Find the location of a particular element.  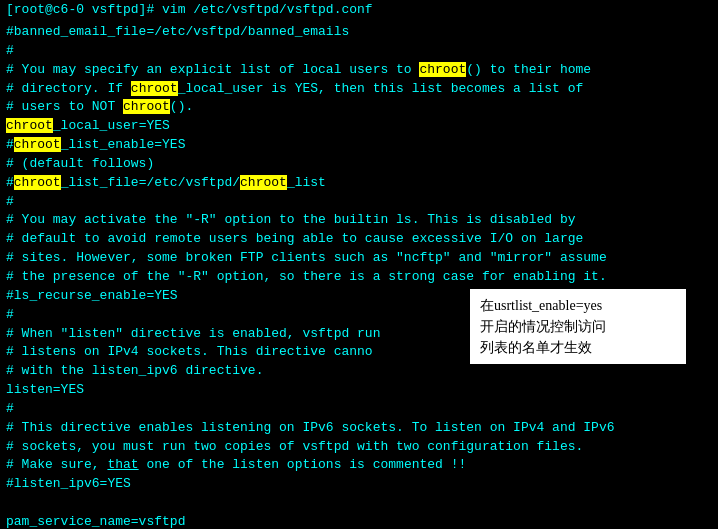

line-9: #chroot_list_file=/etc/vsftpd/chroot_lis… is located at coordinates (359, 184).